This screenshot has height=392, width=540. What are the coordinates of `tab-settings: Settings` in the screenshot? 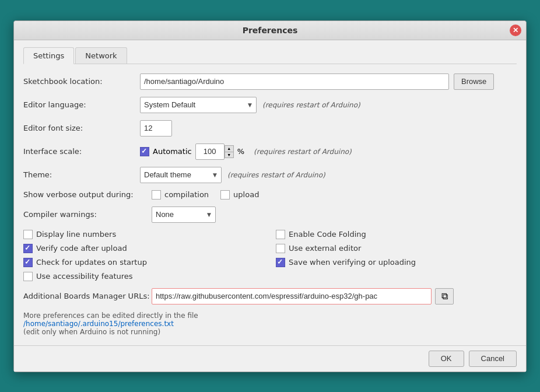 It's located at (49, 56).